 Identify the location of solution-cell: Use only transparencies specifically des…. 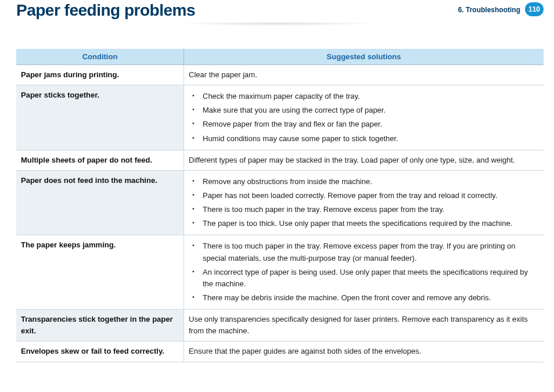
(364, 325).